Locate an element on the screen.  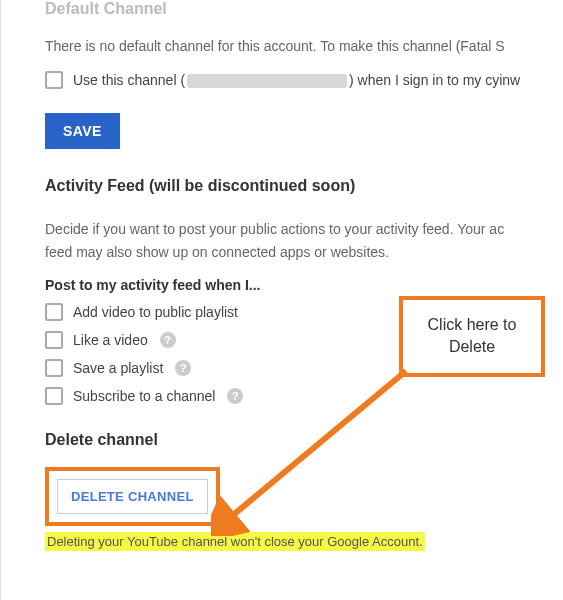
delete-channel-button: DELETE CHANNEL is located at coordinates (132, 496).